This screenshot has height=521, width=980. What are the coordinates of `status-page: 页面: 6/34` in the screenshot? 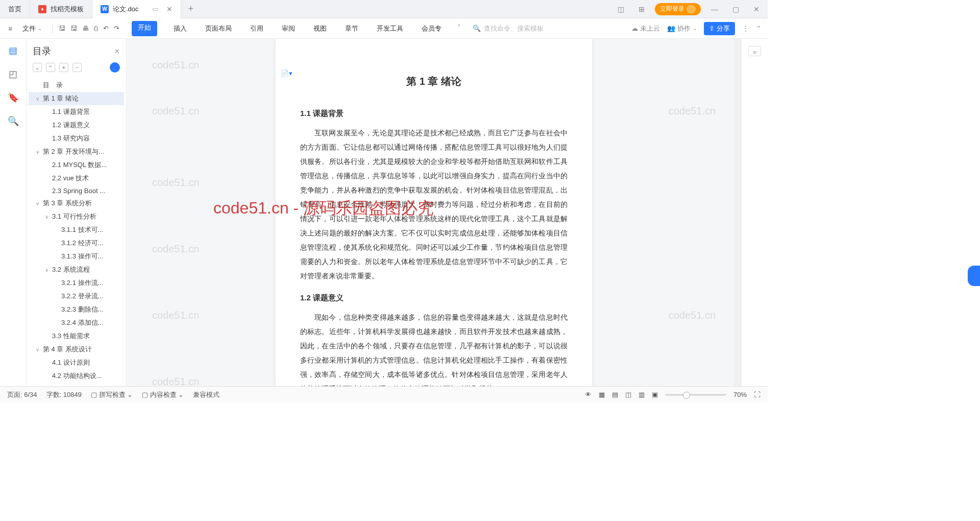 It's located at (22, 395).